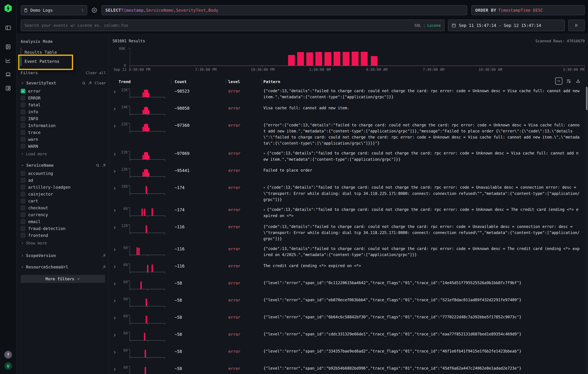  Describe the element at coordinates (349, 354) in the screenshot. I see `pattern-row: 60~58error{"level":"error","span_id":"33…` at that location.